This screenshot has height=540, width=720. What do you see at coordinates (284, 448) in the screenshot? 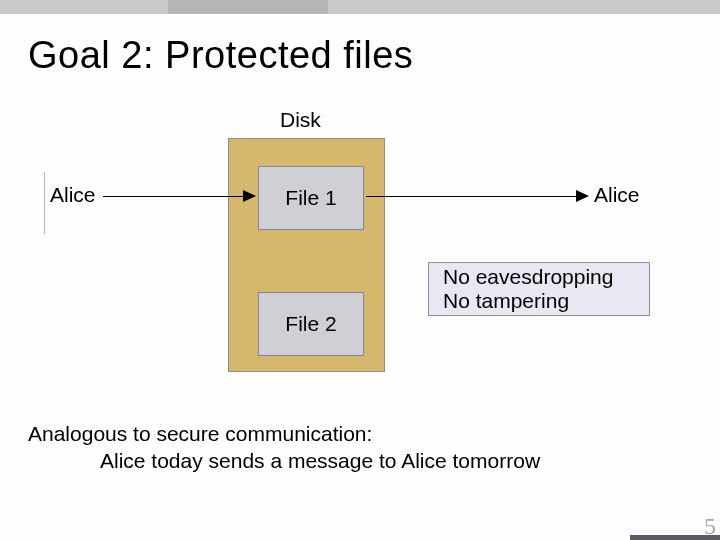
I see `body-text: Analogous to secure communication: Alice…` at bounding box center [284, 448].